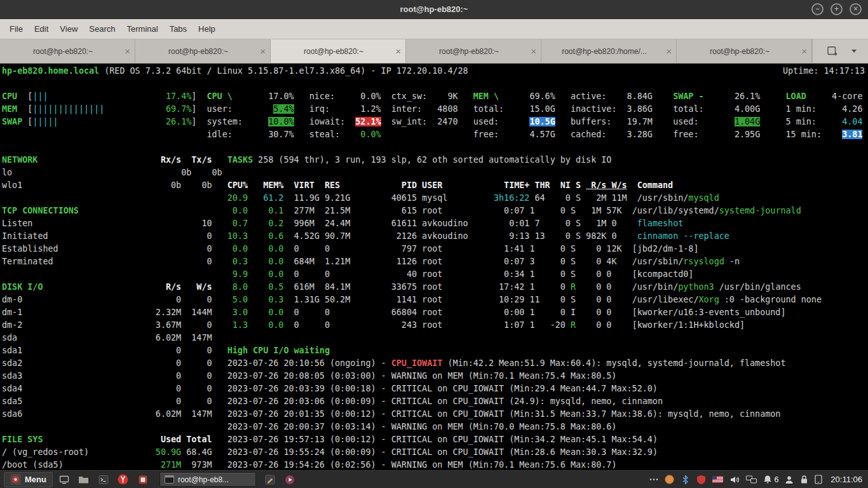  Describe the element at coordinates (270, 480) in the screenshot. I see `screenshot-tool-launcher` at that location.